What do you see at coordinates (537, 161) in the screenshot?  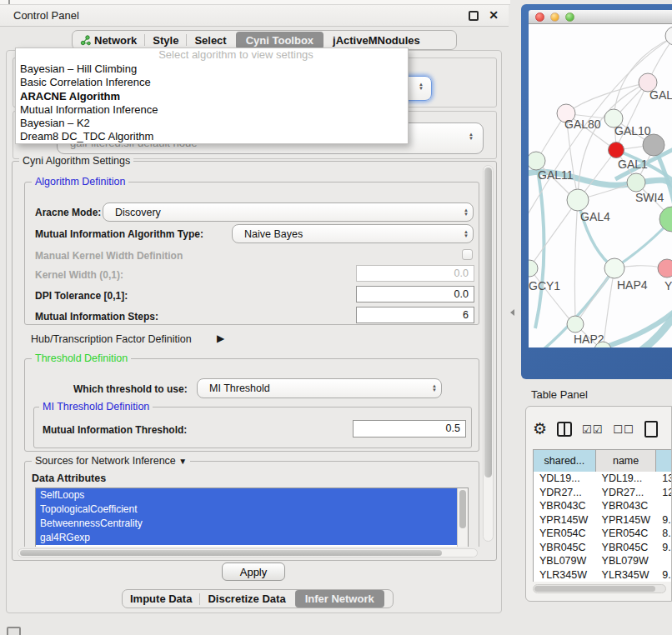 I see `network-node-gal11` at bounding box center [537, 161].